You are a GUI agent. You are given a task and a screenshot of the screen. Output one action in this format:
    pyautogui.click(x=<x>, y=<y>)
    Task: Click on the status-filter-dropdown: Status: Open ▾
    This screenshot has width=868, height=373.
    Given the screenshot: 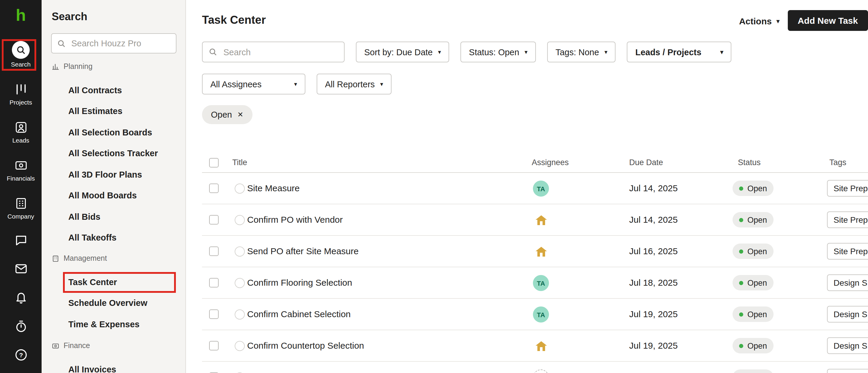 What is the action you would take?
    pyautogui.click(x=498, y=52)
    